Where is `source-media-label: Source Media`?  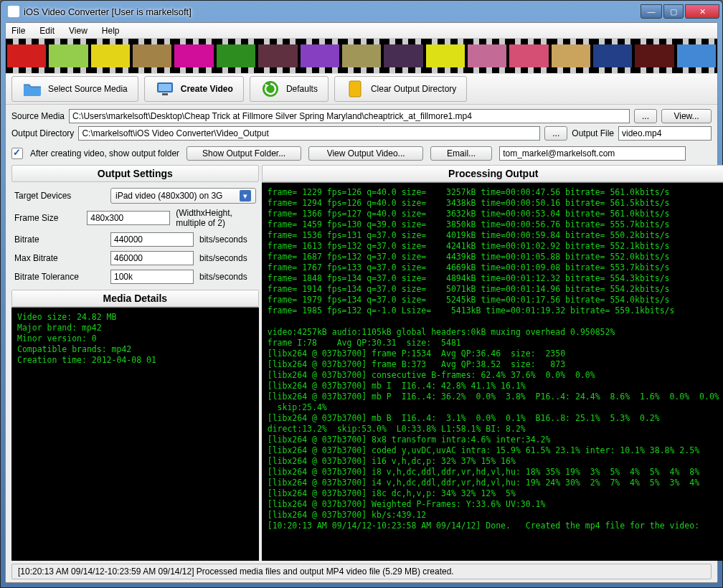 source-media-label: Source Media is located at coordinates (38, 116).